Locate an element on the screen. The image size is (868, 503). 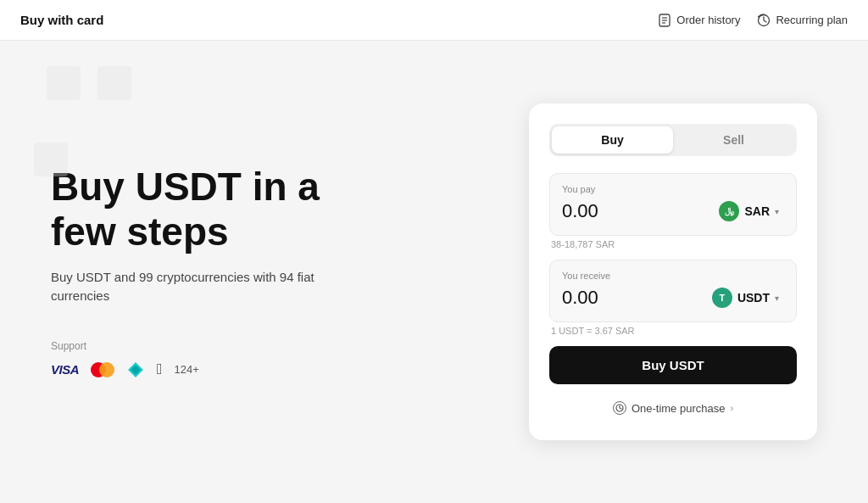
support-section: Support VISA  124+ is located at coordinates (264, 360).